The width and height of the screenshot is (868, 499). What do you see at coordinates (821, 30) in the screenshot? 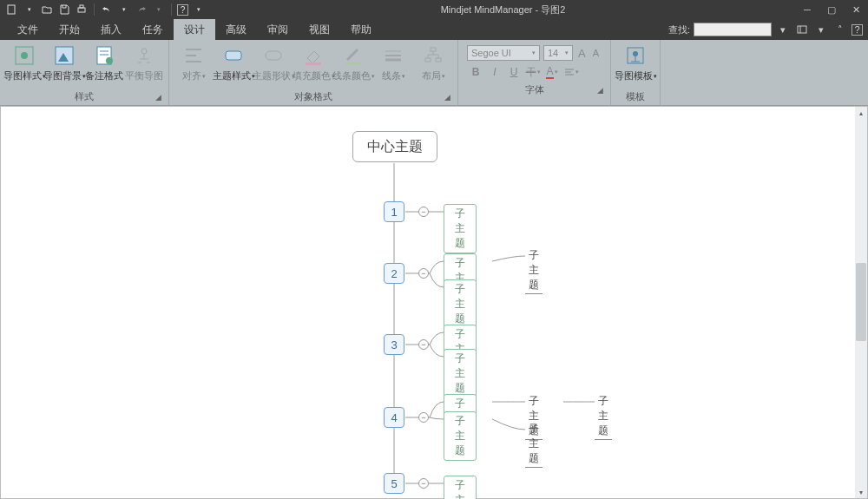
I see `dropdown-icon: ▾` at bounding box center [821, 30].